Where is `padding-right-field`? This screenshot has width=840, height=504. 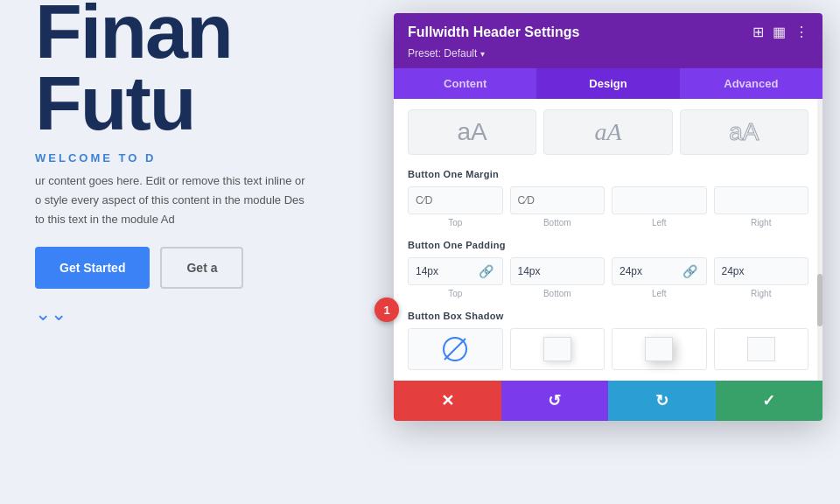 padding-right-field is located at coordinates (761, 271).